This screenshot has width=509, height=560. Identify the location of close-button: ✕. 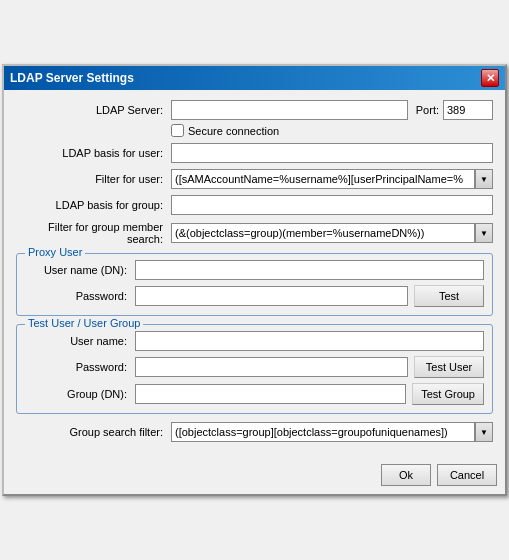
(490, 78).